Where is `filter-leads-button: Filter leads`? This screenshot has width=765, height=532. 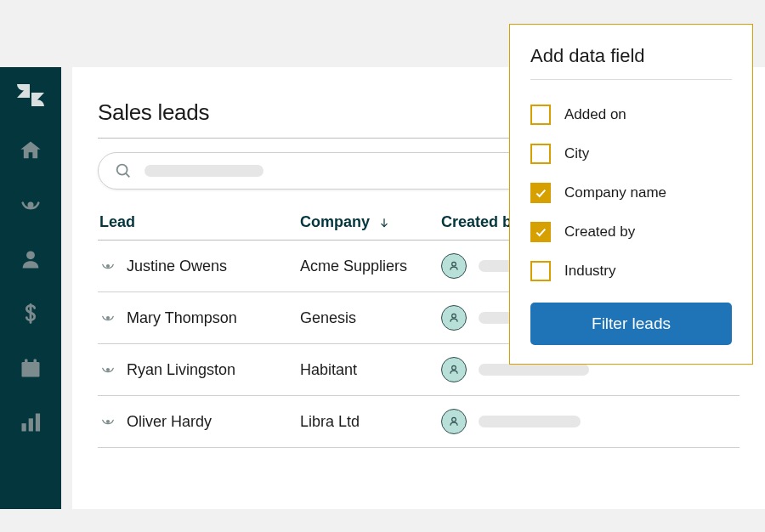 filter-leads-button: Filter leads is located at coordinates (631, 324).